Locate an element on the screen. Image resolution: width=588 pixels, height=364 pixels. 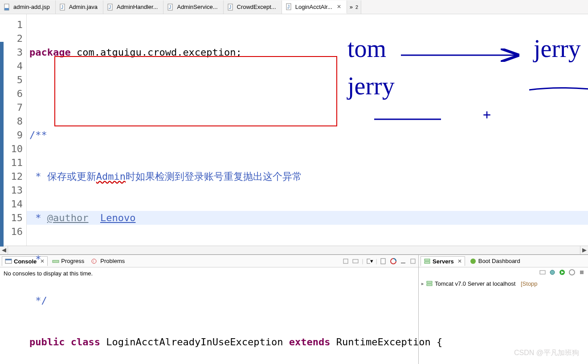
console-icon is located at coordinates (8, 261).